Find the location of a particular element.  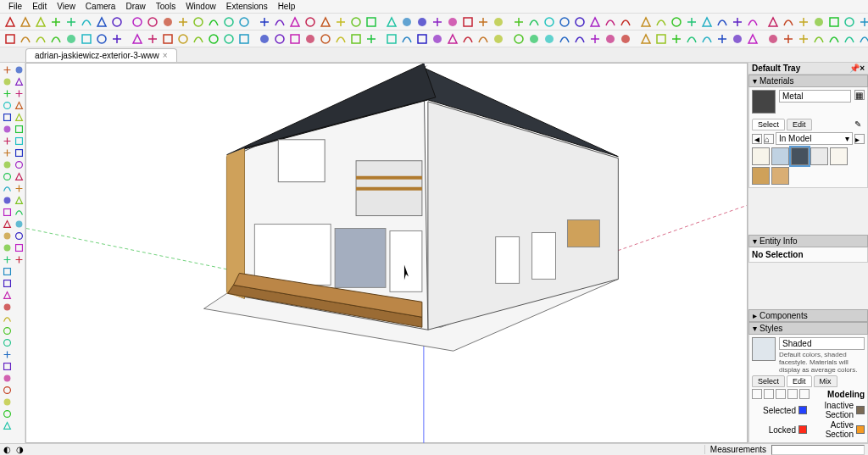

menu-view: View is located at coordinates (66, 7).